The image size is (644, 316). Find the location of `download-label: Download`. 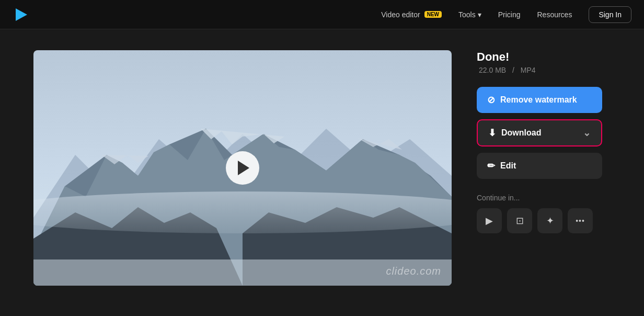

download-label: Download is located at coordinates (521, 133).